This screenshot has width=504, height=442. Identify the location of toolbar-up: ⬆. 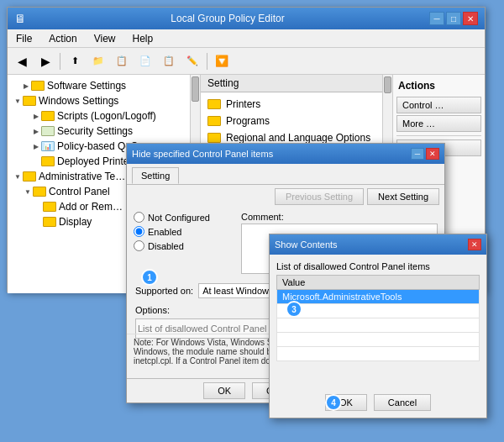
(75, 61).